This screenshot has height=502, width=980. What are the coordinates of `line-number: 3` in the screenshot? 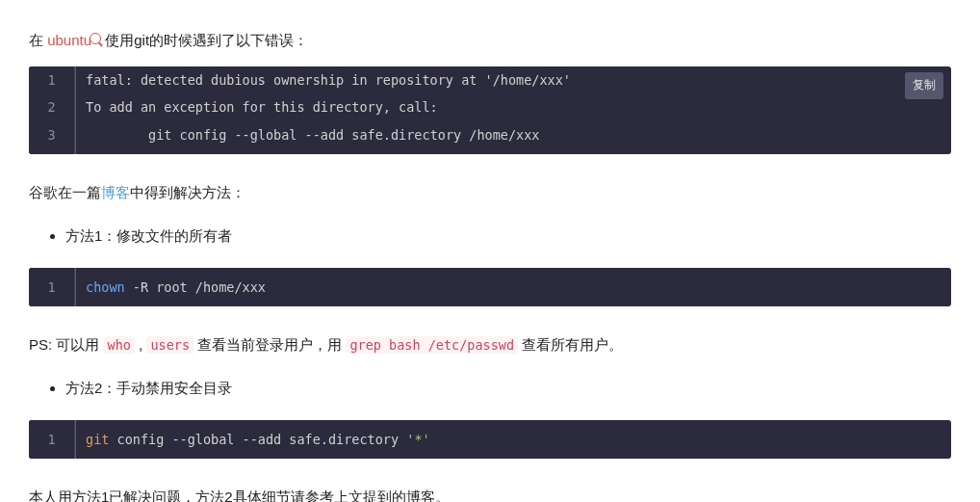 It's located at (52, 138).